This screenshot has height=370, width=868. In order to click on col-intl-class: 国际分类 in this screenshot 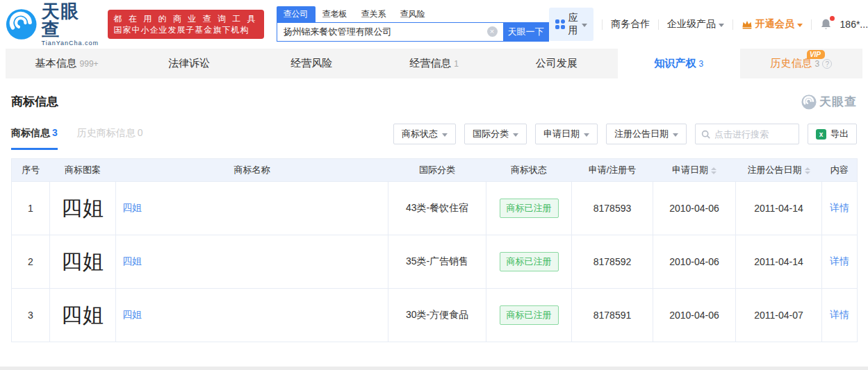, I will do `click(438, 171)`.